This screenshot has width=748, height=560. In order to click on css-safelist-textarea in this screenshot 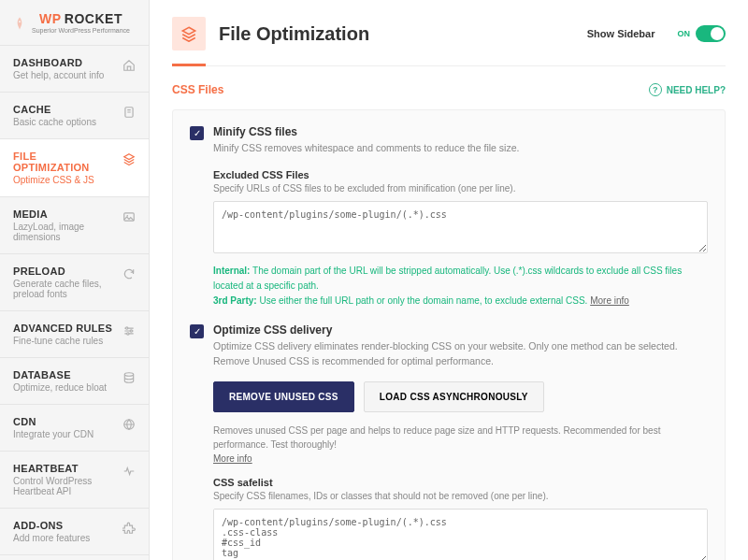, I will do `click(460, 535)`.